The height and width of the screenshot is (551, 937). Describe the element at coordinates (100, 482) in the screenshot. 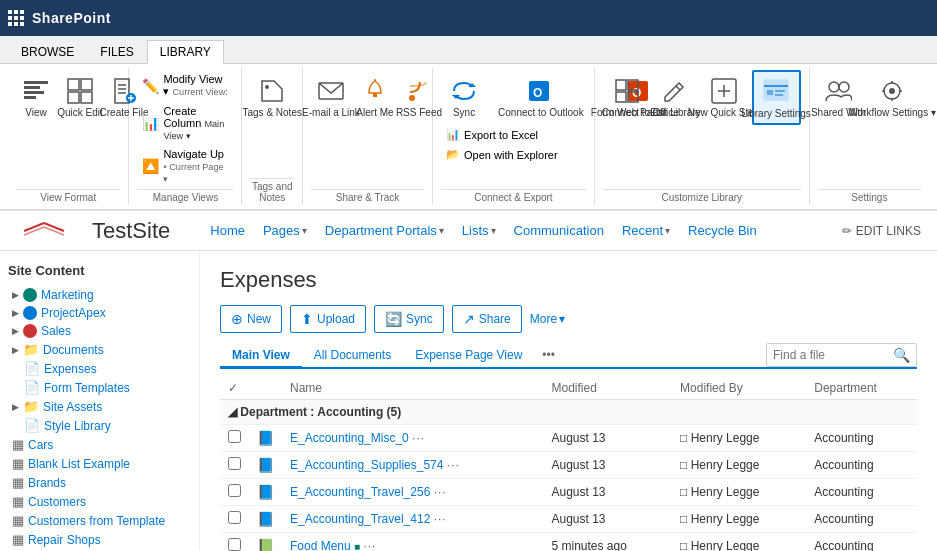

I see `sidebar-item-brands: ▦ Brands` at that location.